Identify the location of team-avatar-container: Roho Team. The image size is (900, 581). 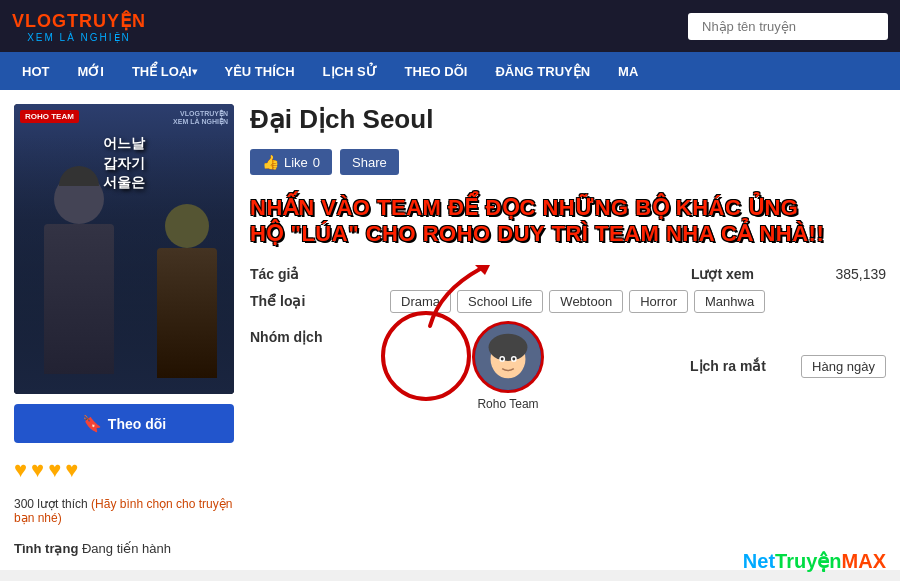
(508, 366).